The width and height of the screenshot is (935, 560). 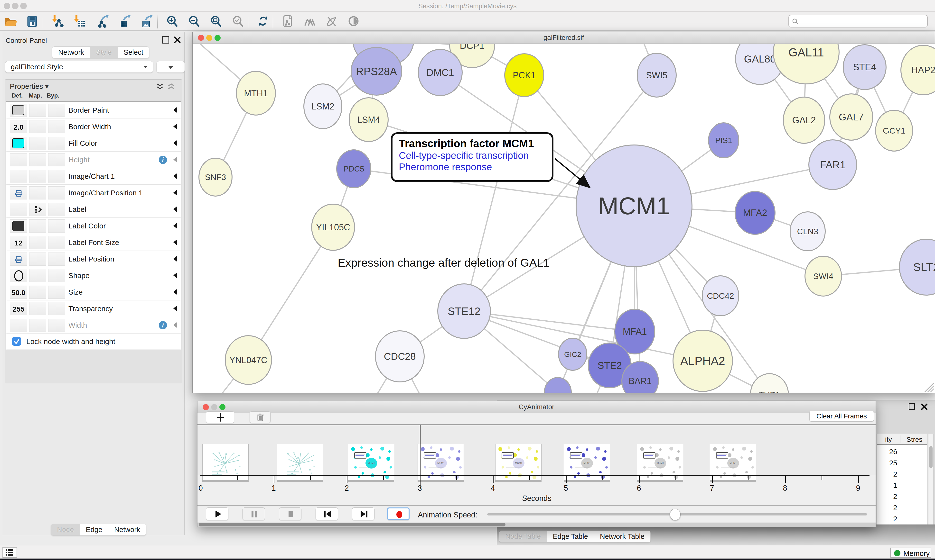 What do you see at coordinates (71, 52) in the screenshot?
I see `tab-network: Network` at bounding box center [71, 52].